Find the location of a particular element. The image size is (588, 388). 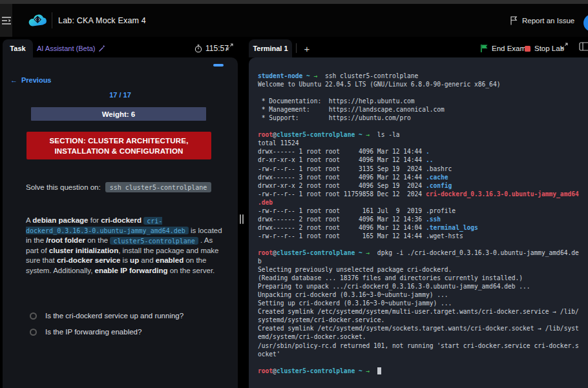

terminal-line: emd/system/cri-docker.socket. is located at coordinates (423, 337).